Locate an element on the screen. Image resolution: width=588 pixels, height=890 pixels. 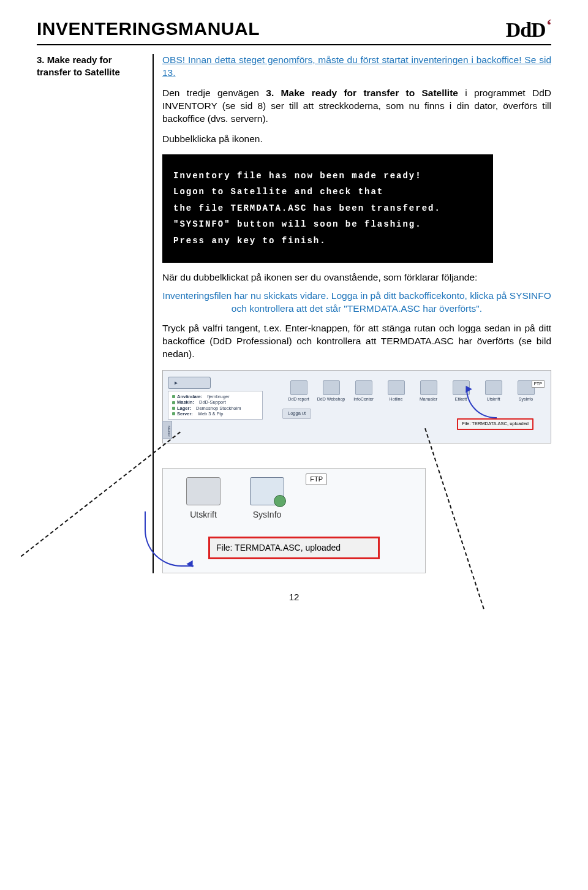
toolbar-button: Hotline is located at coordinates (396, 391).